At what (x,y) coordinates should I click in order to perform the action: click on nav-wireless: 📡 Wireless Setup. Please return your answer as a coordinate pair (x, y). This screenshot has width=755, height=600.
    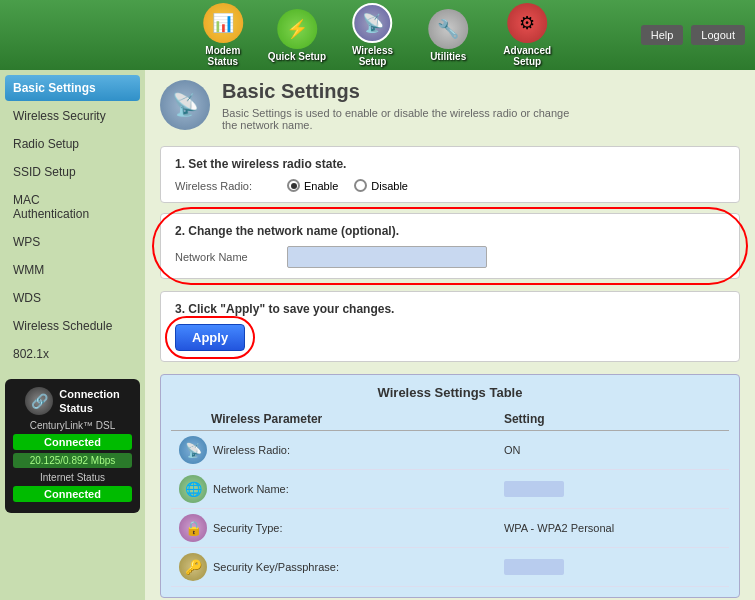
    Looking at the image, I should click on (372, 35).